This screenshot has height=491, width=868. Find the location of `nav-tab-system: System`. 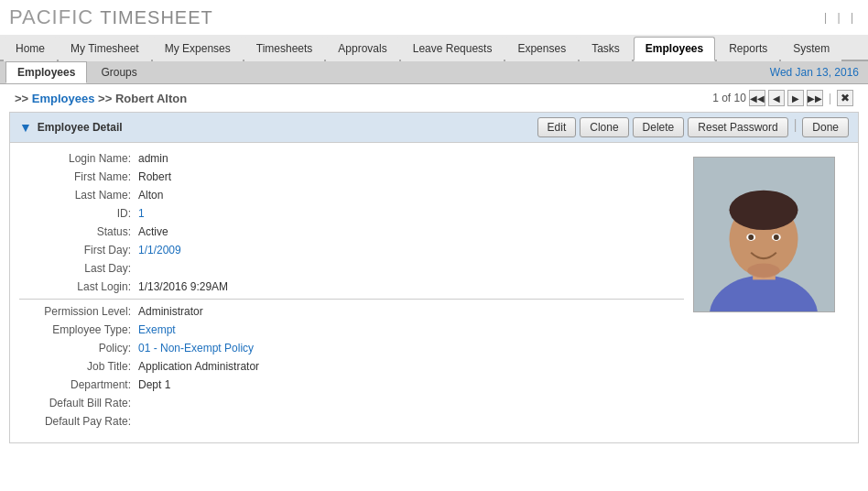

nav-tab-system: System is located at coordinates (811, 49).